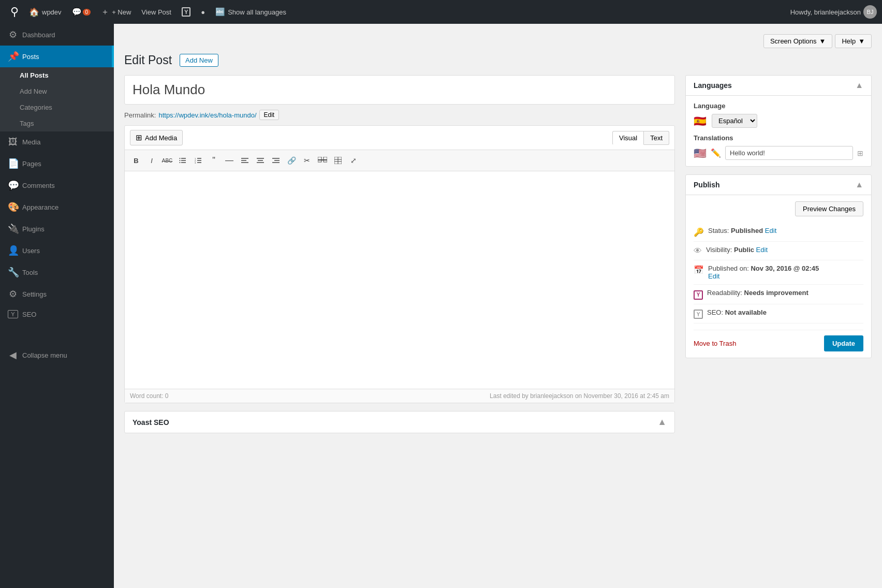 The height and width of the screenshot is (588, 882). I want to click on help-button: Help ▼, so click(853, 41).